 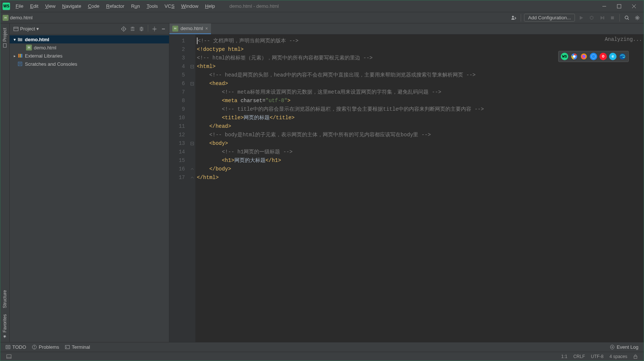 What do you see at coordinates (602, 18) in the screenshot?
I see `run-with-coverage-button` at bounding box center [602, 18].